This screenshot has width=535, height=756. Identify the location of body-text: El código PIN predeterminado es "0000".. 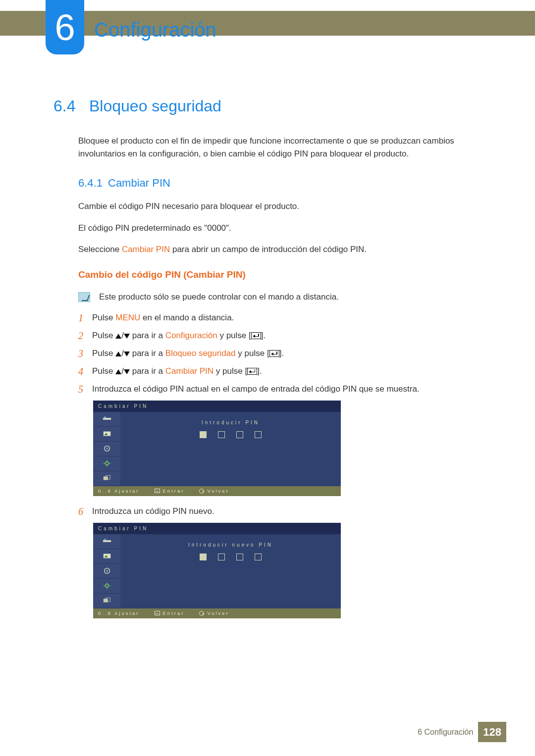
(281, 228).